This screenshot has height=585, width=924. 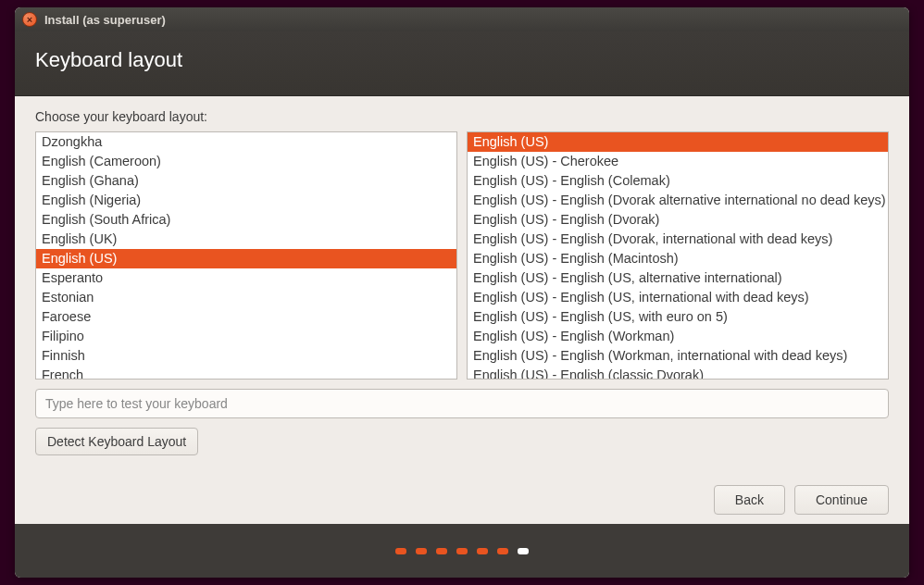 What do you see at coordinates (462, 551) in the screenshot?
I see `progress-footer` at bounding box center [462, 551].